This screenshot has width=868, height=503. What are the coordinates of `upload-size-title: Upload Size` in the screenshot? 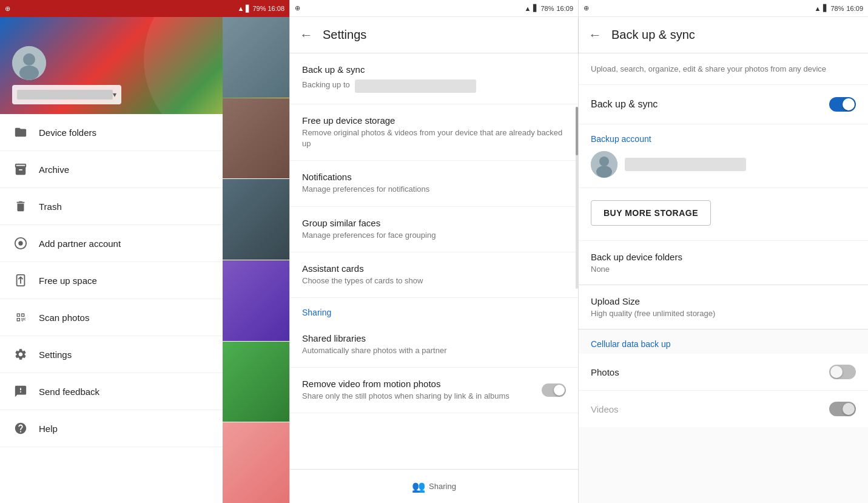 It's located at (723, 301).